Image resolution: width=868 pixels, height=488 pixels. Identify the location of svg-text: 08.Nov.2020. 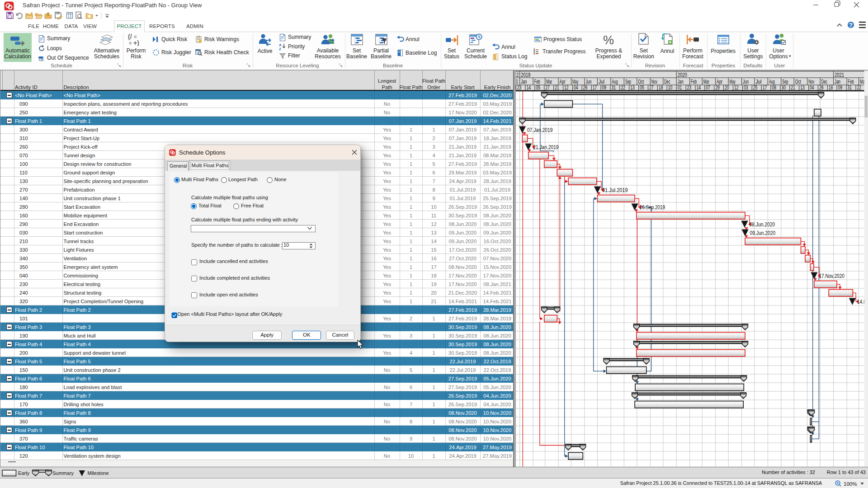
(463, 413).